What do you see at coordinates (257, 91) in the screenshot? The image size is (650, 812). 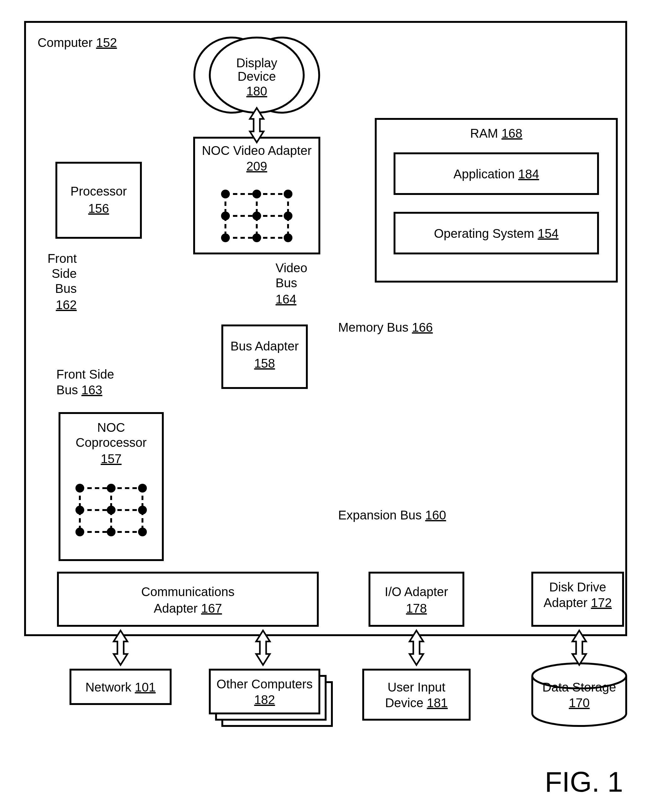 I see `display-ref: 180` at bounding box center [257, 91].